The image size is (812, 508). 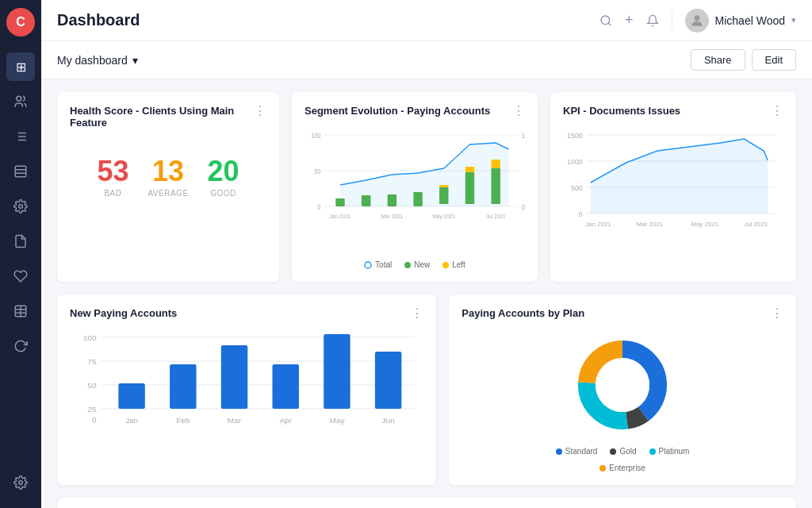 I want to click on sidebar-item-settings, so click(x=21, y=206).